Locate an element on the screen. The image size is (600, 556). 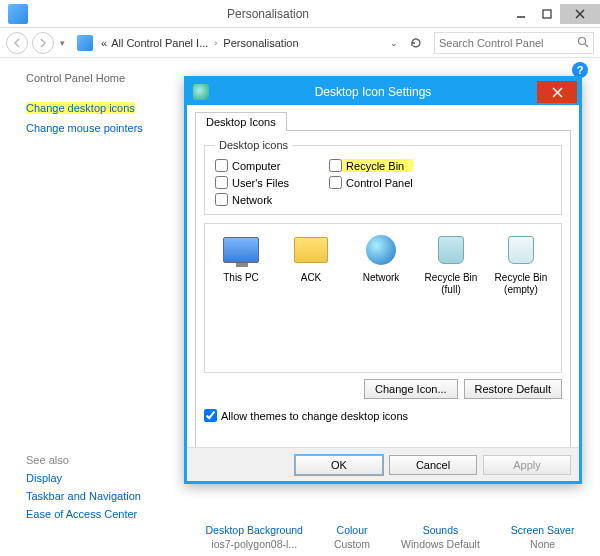
sidebar-home: Control Panel Home is located at coordinates (98, 78).